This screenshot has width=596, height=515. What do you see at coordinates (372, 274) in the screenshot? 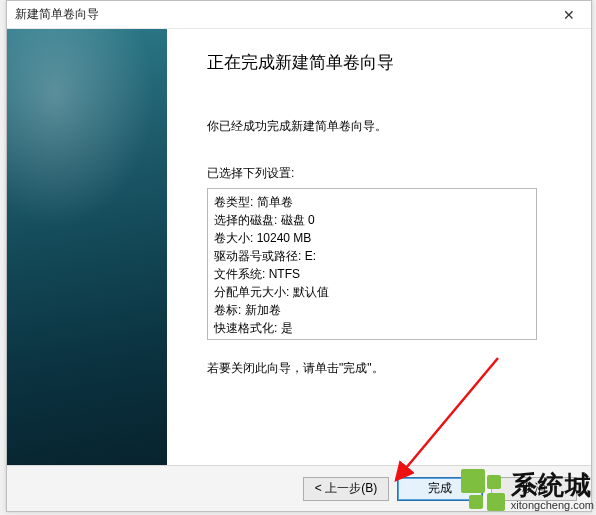
I see `list-item: 文件系统: NTFS` at bounding box center [372, 274].